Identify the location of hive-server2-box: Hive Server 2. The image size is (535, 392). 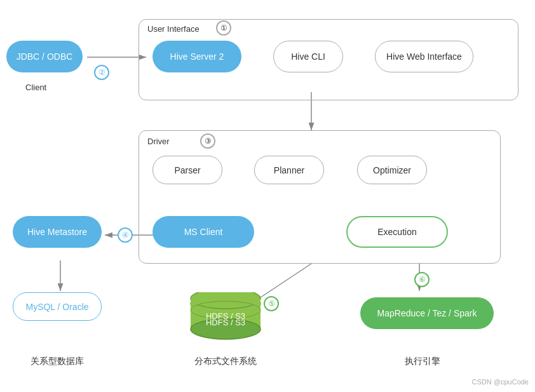
(197, 57).